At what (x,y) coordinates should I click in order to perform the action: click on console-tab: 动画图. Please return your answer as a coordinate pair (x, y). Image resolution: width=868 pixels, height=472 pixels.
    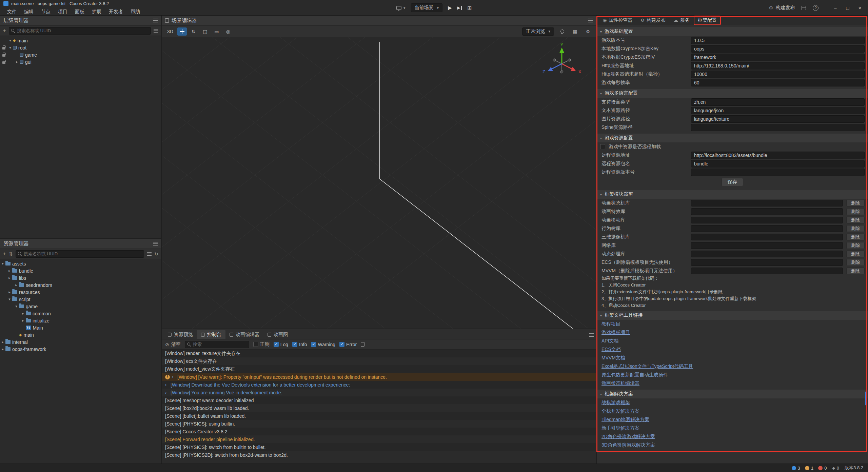
    Looking at the image, I should click on (278, 334).